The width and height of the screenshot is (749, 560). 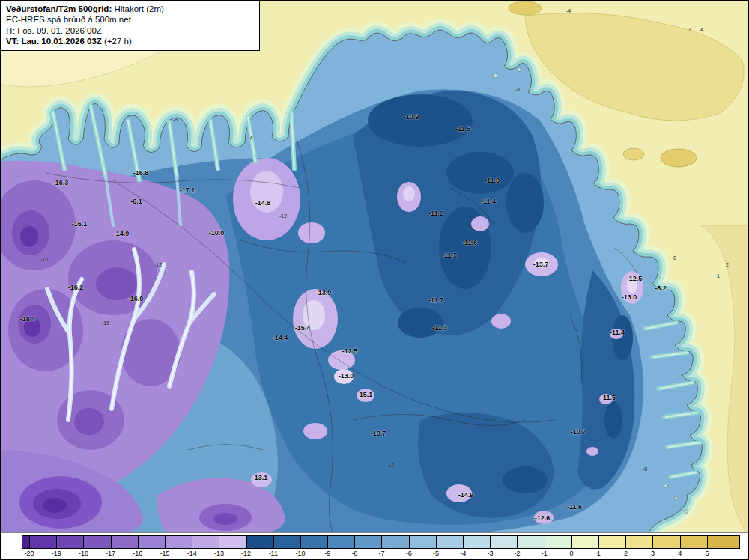 I want to click on temp-label: -8.2, so click(x=661, y=288).